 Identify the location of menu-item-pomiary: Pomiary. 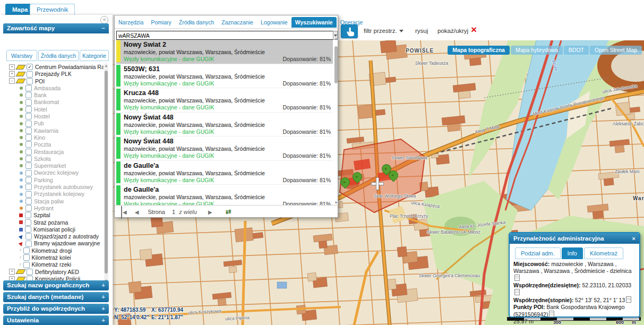
(161, 22).